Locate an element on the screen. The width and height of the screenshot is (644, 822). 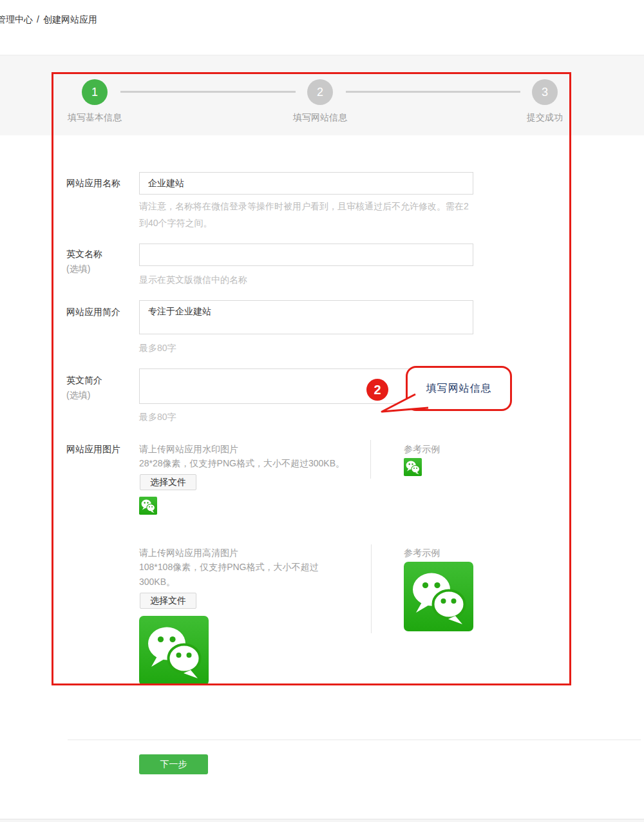
watermark-sample-label: 参考示例 is located at coordinates (422, 450).